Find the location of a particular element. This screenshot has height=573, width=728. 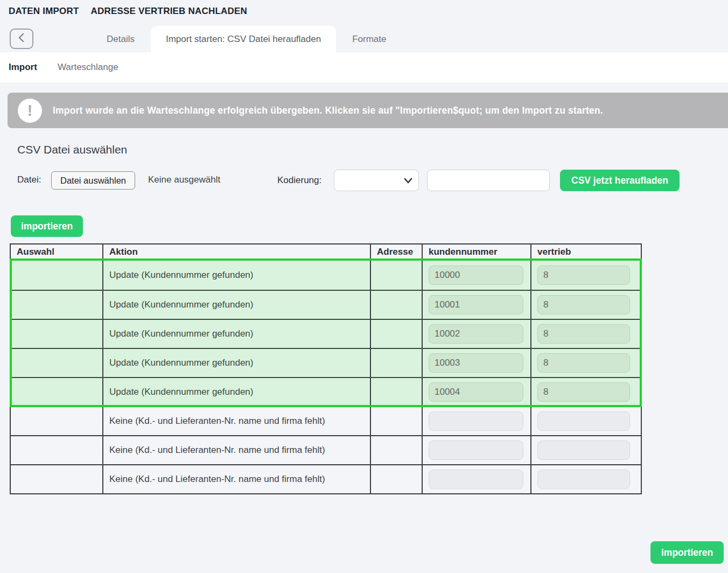

import-button-top: importieren is located at coordinates (47, 226).